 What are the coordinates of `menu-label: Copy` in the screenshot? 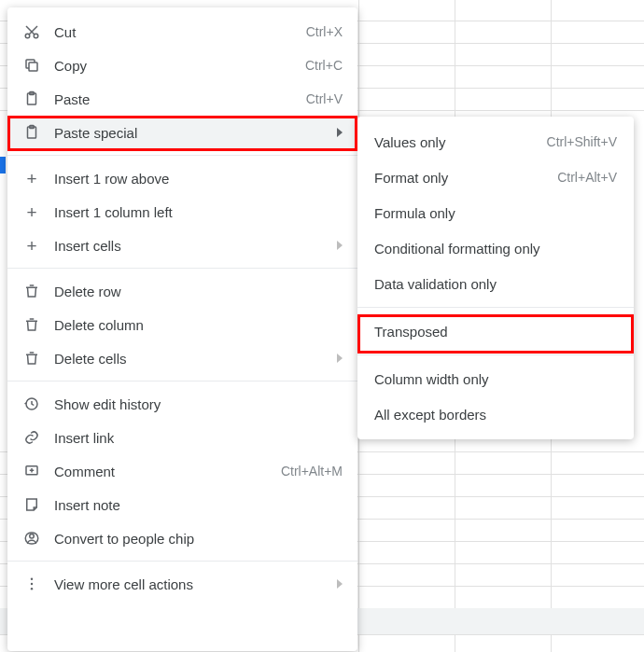 It's located at (179, 65).